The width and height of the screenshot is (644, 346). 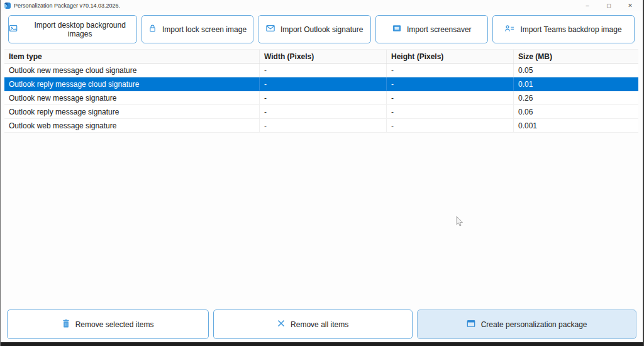 What do you see at coordinates (450, 57) in the screenshot?
I see `header-height: Height (Pixels)` at bounding box center [450, 57].